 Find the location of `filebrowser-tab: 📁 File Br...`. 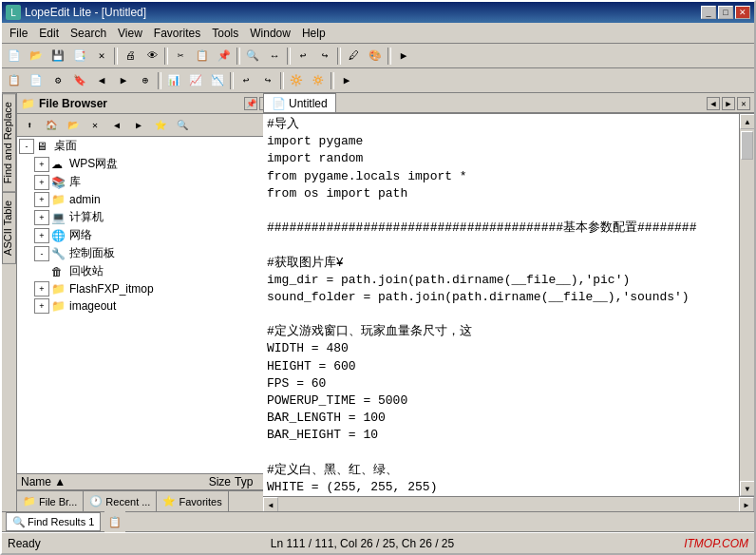

filebrowser-tab: 📁 File Br... is located at coordinates (50, 502).